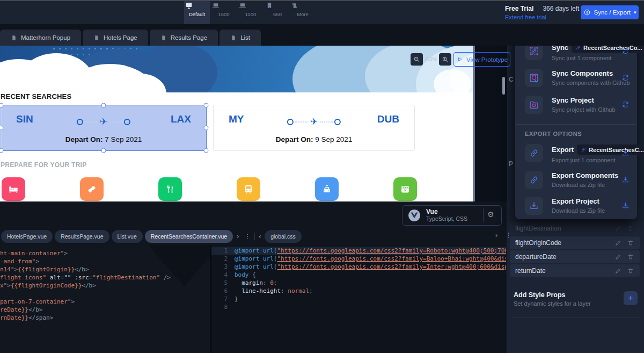  What do you see at coordinates (105, 286) in the screenshot?
I see `code-line: x">{{flightOriginCode}}</b>` at bounding box center [105, 286].